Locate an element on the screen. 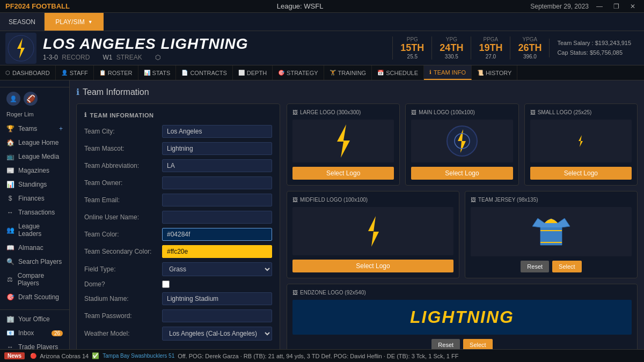  email-input is located at coordinates (217, 200).